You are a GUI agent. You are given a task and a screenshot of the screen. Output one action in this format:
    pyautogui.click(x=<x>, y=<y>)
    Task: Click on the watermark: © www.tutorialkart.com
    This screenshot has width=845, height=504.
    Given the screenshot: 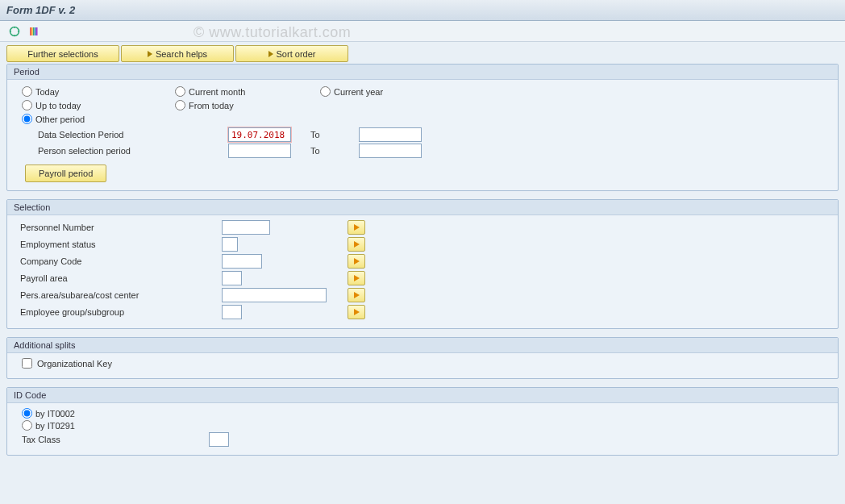 What is the action you would take?
    pyautogui.click(x=273, y=32)
    